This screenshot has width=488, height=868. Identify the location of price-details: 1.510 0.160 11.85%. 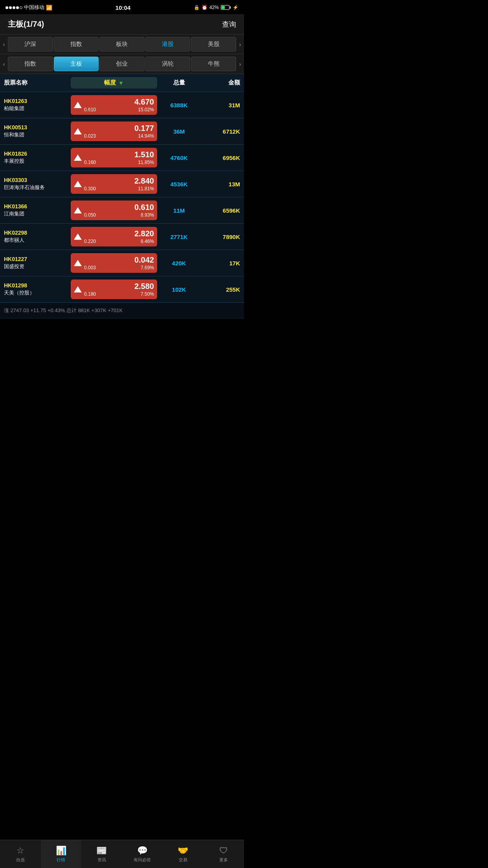
(119, 158).